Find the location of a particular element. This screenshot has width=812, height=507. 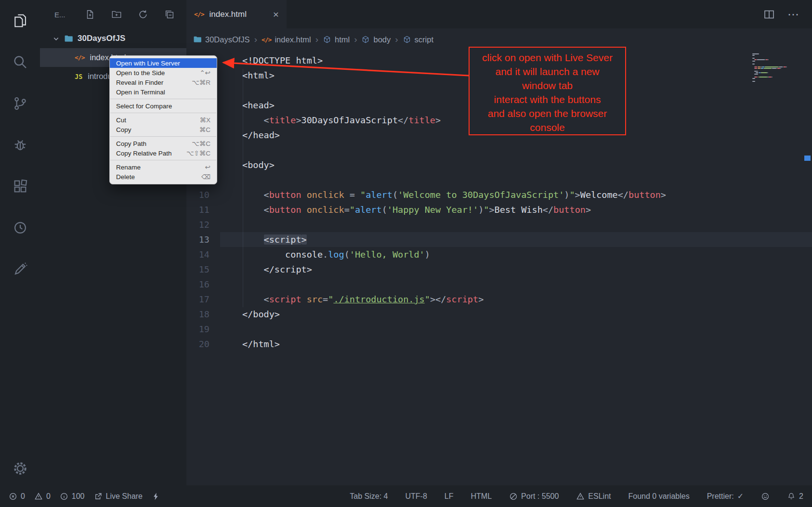

zap-button is located at coordinates (156, 496).